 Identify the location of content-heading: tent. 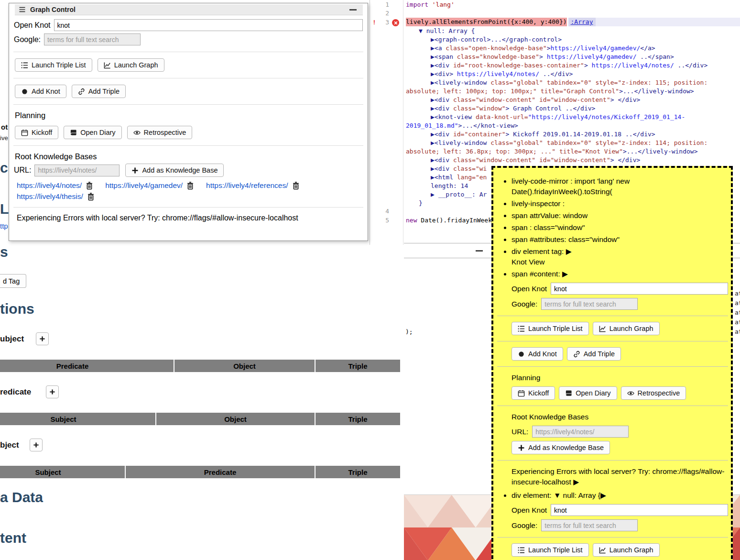
(13, 538).